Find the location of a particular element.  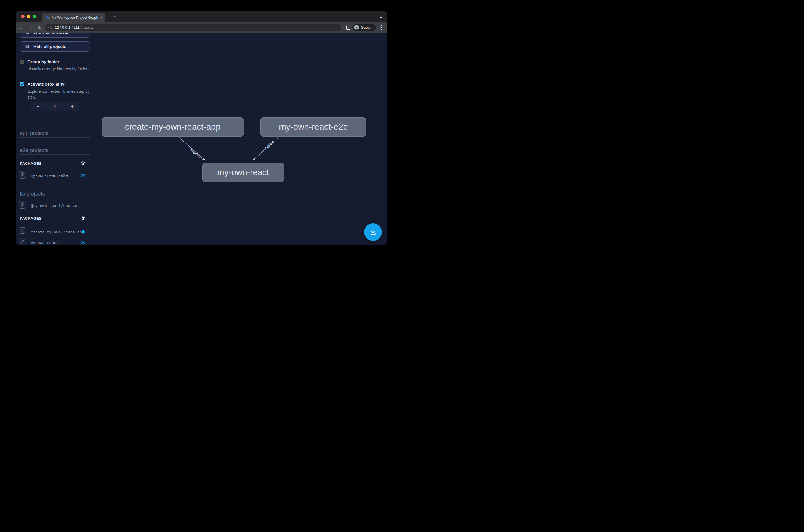

macos-minimize-button is located at coordinates (28, 16).